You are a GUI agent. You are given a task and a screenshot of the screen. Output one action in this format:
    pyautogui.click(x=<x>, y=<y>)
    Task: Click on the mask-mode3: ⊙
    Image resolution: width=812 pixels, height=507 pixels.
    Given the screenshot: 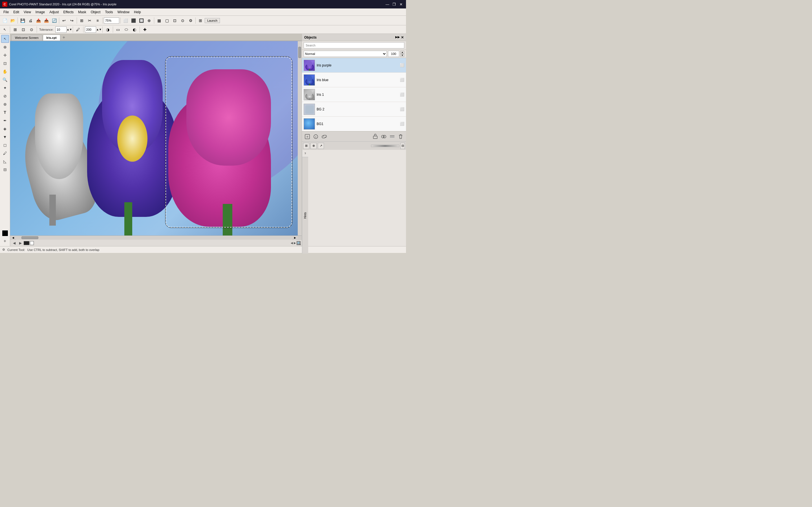 What is the action you would take?
    pyautogui.click(x=32, y=30)
    